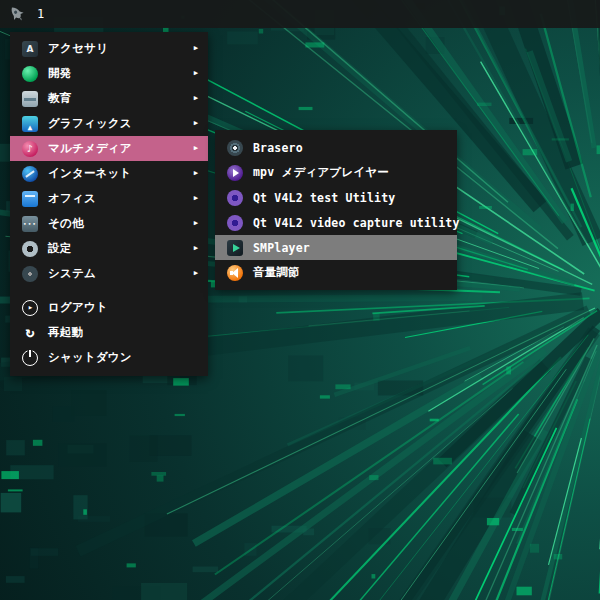  I want to click on graphics-icon, so click(30, 124).